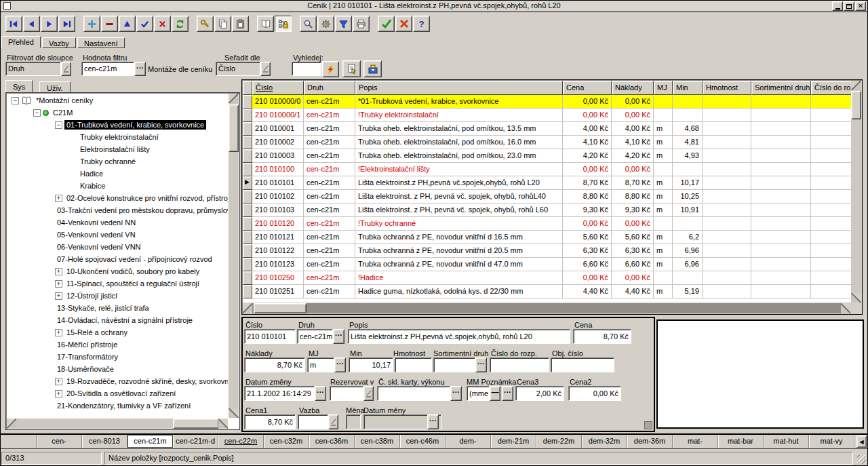  I want to click on table-row: 210 010103cen-c21mLišta elektroinst. z P…, so click(547, 210).